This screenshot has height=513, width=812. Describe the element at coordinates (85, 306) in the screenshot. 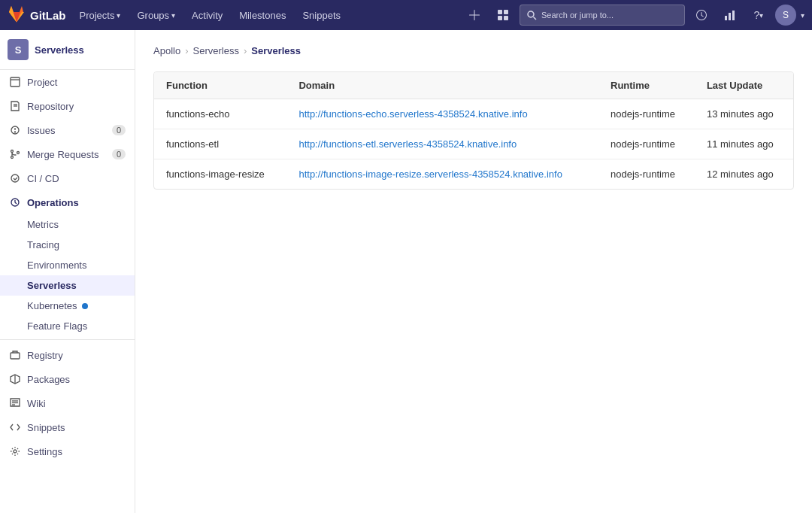

I see `kubernetes-dot` at that location.